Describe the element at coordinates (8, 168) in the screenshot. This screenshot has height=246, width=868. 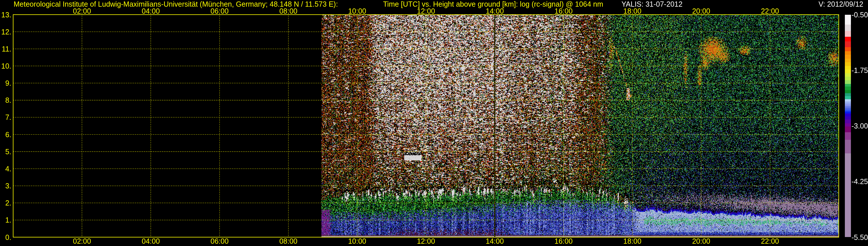
I see `y-tick-label: 4.` at that location.